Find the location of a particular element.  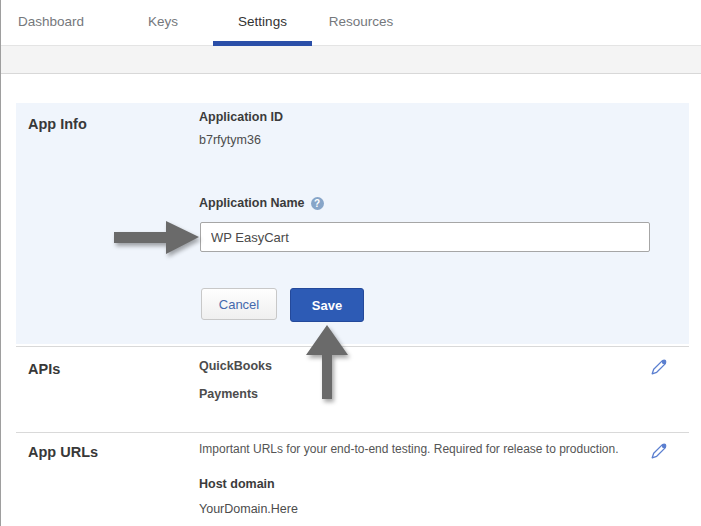

host-domain-label: Host domain is located at coordinates (237, 484).